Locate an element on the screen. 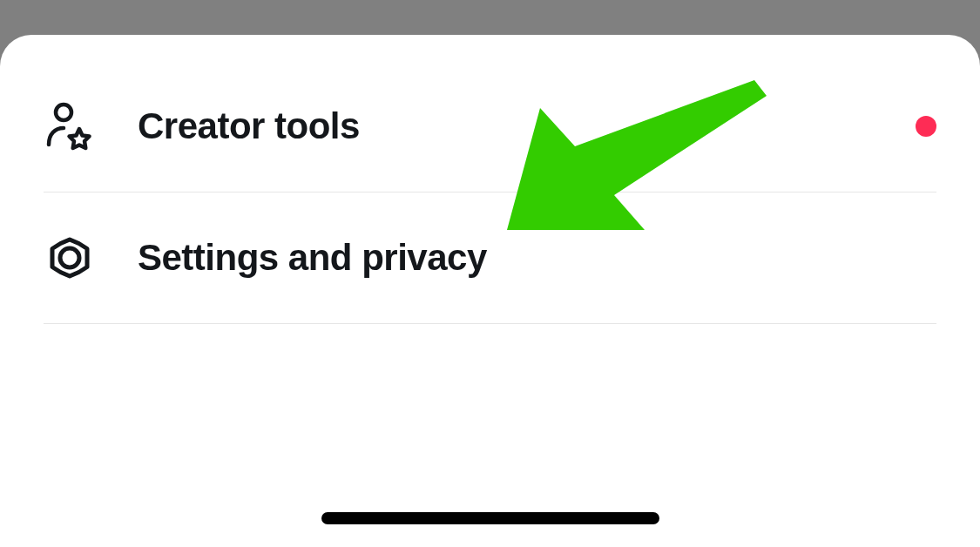 Image resolution: width=980 pixels, height=547 pixels. gear-icon is located at coordinates (70, 258).